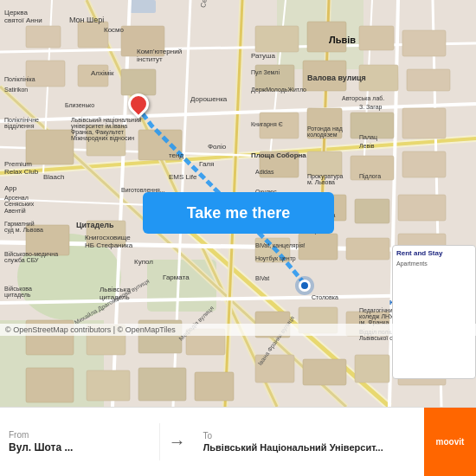 The image size is (476, 476). What do you see at coordinates (305, 286) in the screenshot?
I see `current-location-marker` at bounding box center [305, 286].